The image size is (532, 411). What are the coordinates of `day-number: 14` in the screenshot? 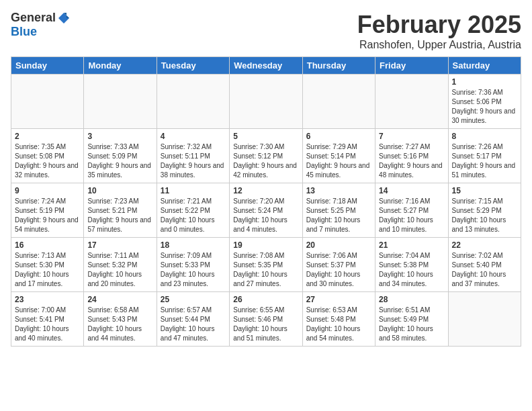 It's located at (411, 191).